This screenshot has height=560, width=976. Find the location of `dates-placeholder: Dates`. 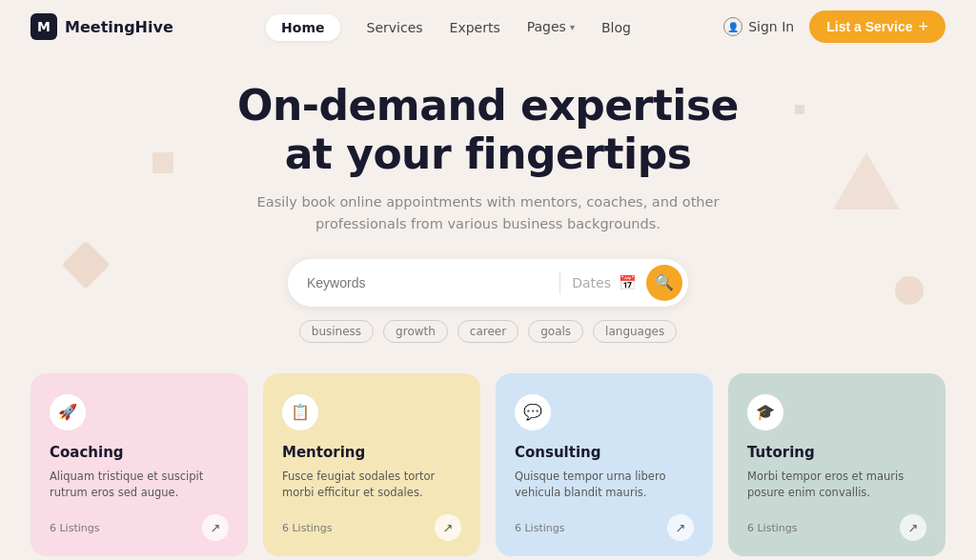

dates-placeholder: Dates is located at coordinates (591, 283).